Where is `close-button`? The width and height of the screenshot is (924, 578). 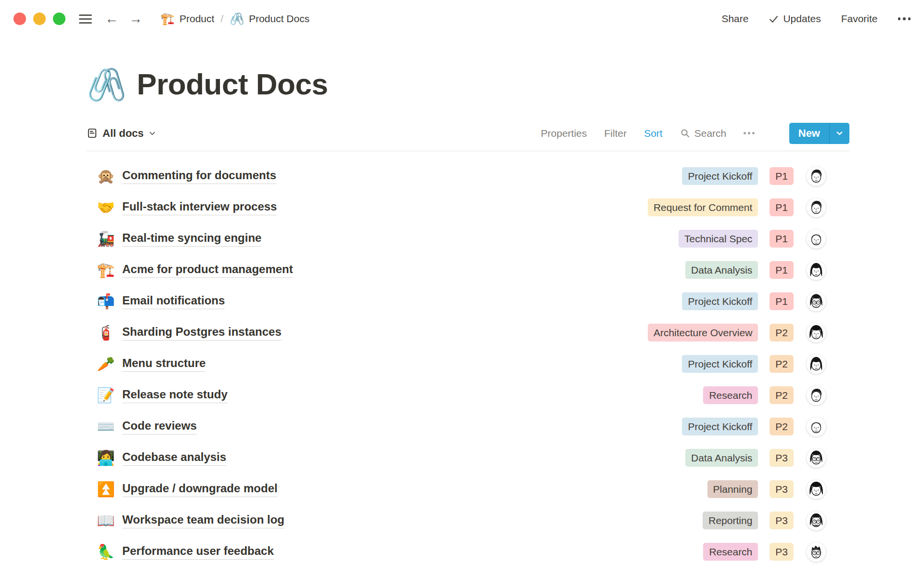 close-button is located at coordinates (20, 19).